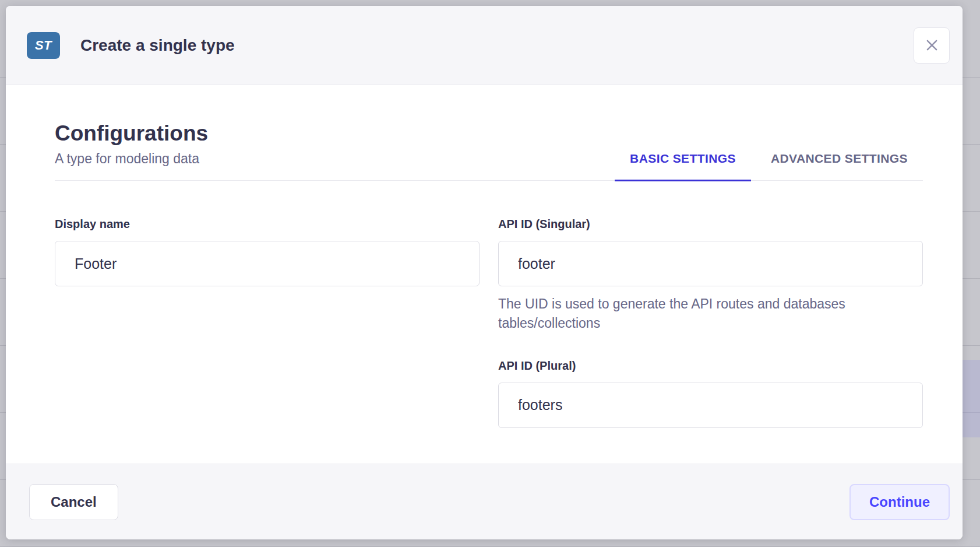 This screenshot has width=980, height=547. What do you see at coordinates (497, 45) in the screenshot?
I see `modal-title: Create a single type` at bounding box center [497, 45].